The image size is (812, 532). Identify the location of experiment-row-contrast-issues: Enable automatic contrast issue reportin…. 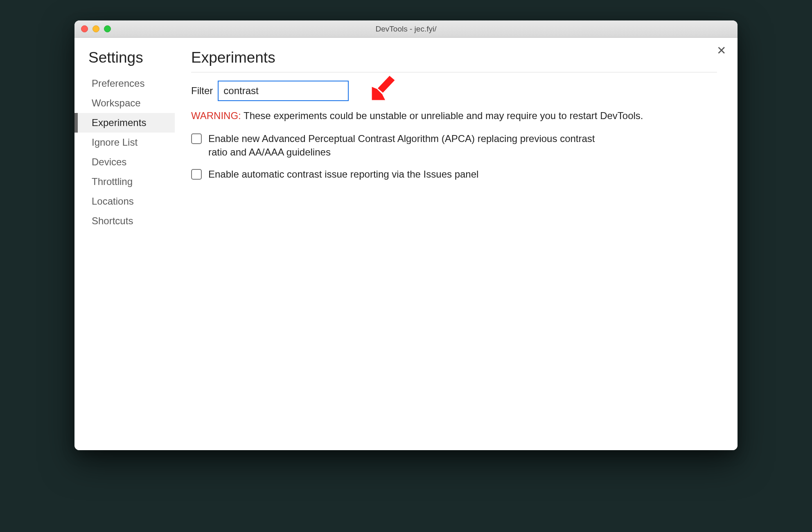
(400, 174).